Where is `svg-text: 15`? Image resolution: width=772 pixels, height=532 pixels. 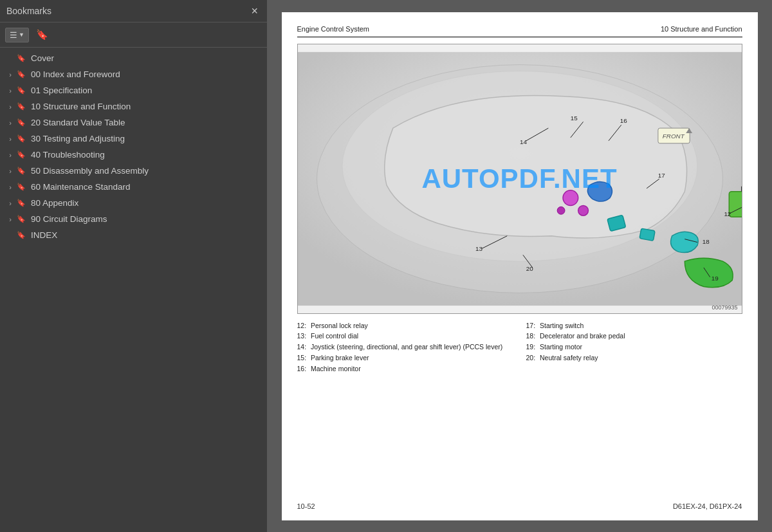
svg-text: 15 is located at coordinates (574, 118).